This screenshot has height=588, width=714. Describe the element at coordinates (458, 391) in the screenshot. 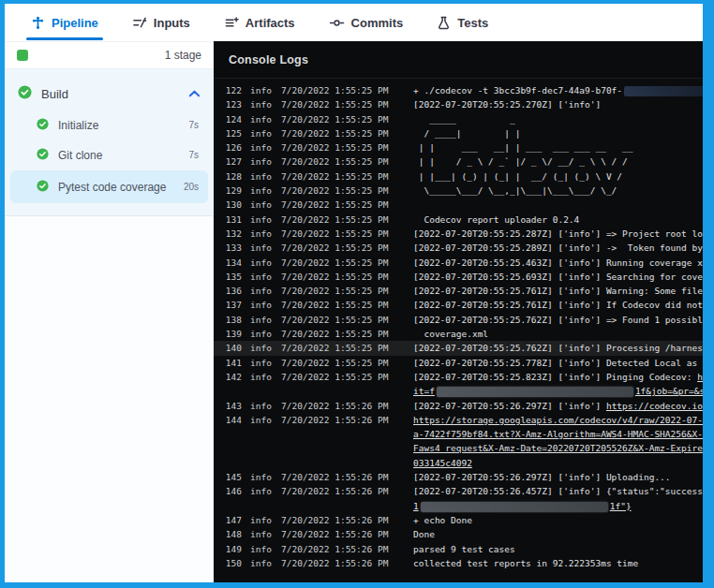

I see `log-row: it=f1f&job=&pr=&se` at that location.